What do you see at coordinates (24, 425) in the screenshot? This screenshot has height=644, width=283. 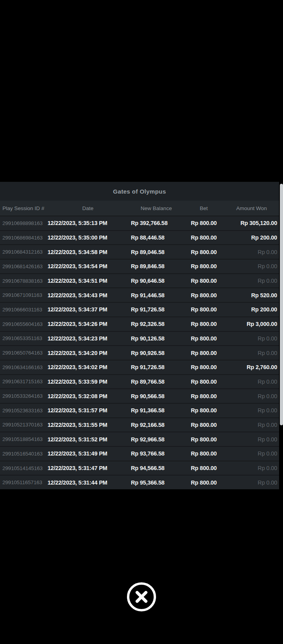 I see `cell-play-session-id: 29910521370163` at bounding box center [24, 425].